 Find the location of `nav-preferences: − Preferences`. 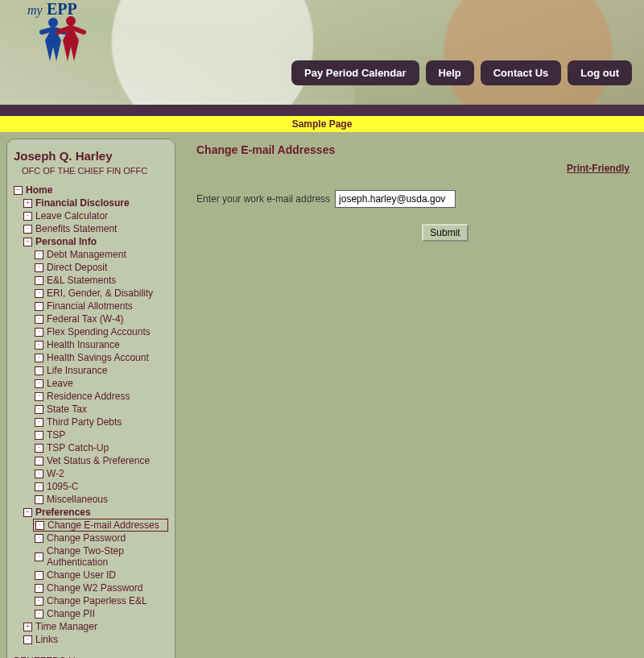

nav-preferences: − Preferences is located at coordinates (91, 512).